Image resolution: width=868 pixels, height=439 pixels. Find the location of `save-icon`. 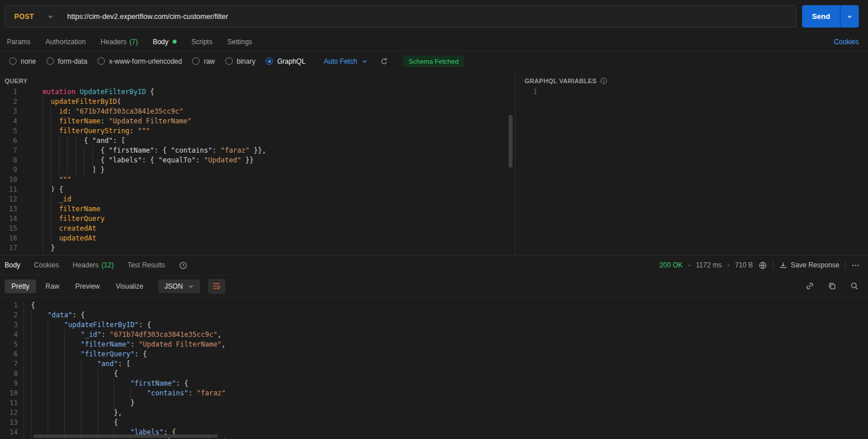

save-icon is located at coordinates (783, 265).